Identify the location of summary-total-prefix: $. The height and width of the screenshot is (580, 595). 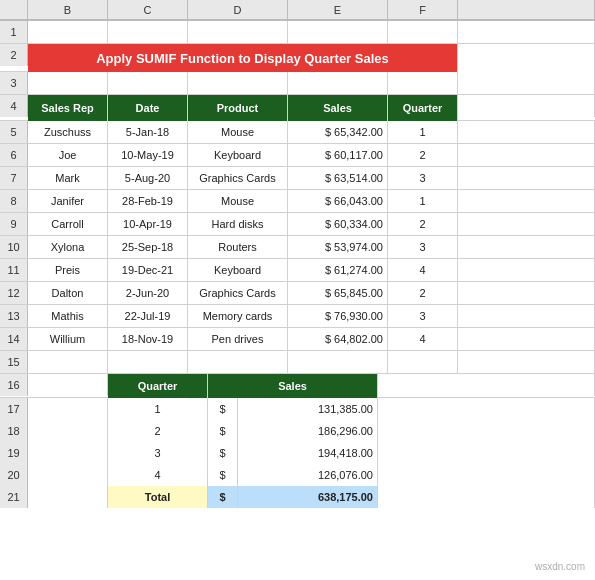
(223, 497).